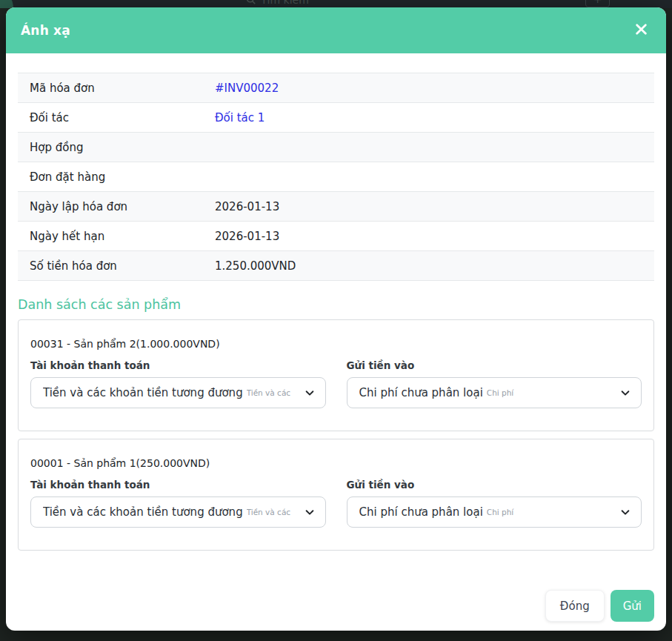 This screenshot has height=641, width=672. What do you see at coordinates (234, 118) in the screenshot?
I see `partner-link: Đối tác 1` at bounding box center [234, 118].